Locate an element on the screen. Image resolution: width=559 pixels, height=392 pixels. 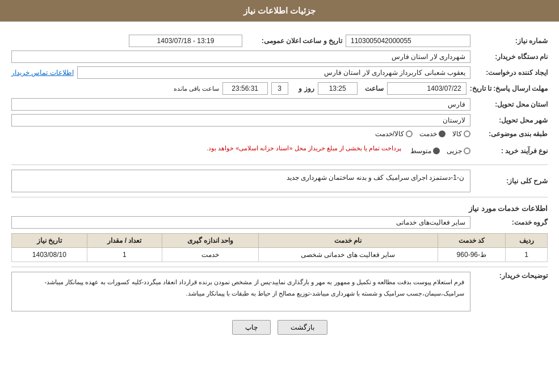
category-option-kala-khedmat: کالا/خدمت is located at coordinates (394, 134).